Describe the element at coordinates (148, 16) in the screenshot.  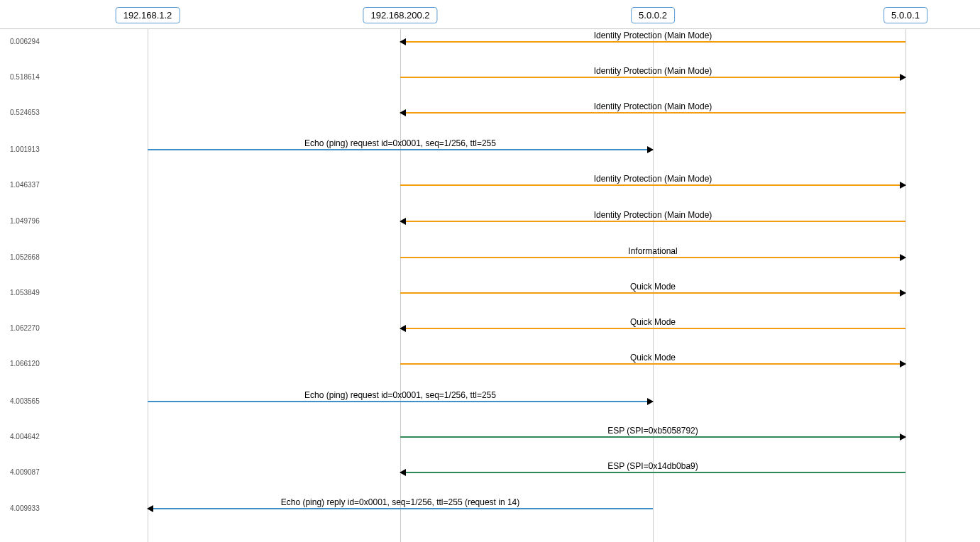
I see `actor-label: 192.168.1.2` at that location.